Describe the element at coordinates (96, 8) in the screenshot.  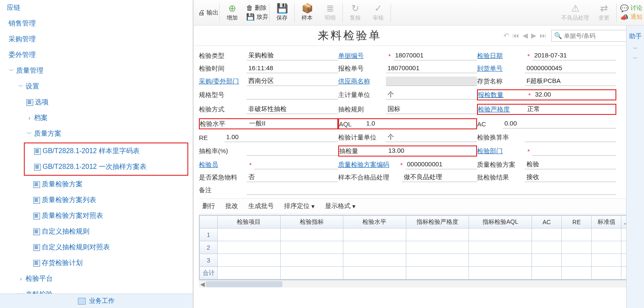
I see `nav-root: 应链` at that location.